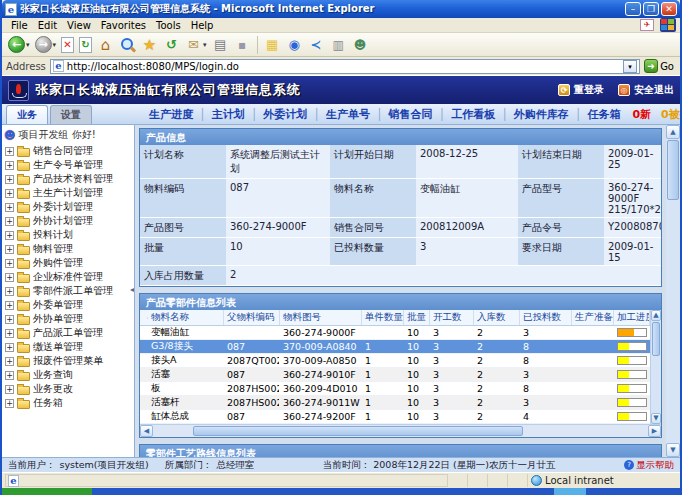  I want to click on address-url: http://localhost:8080/MPS/login.do, so click(344, 66).